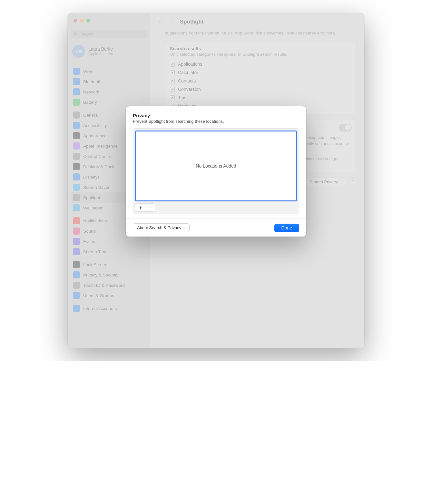  Describe the element at coordinates (145, 208) in the screenshot. I see `add-remove-control: ＋ －` at that location.